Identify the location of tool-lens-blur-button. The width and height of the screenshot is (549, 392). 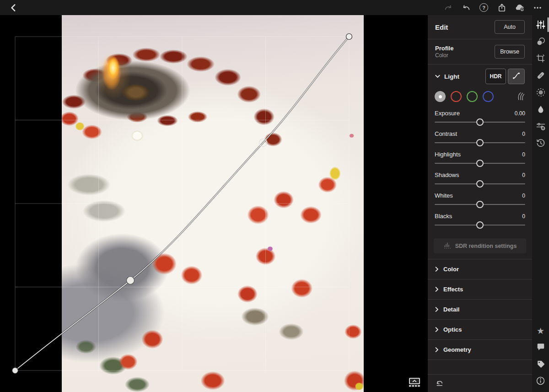
(541, 110).